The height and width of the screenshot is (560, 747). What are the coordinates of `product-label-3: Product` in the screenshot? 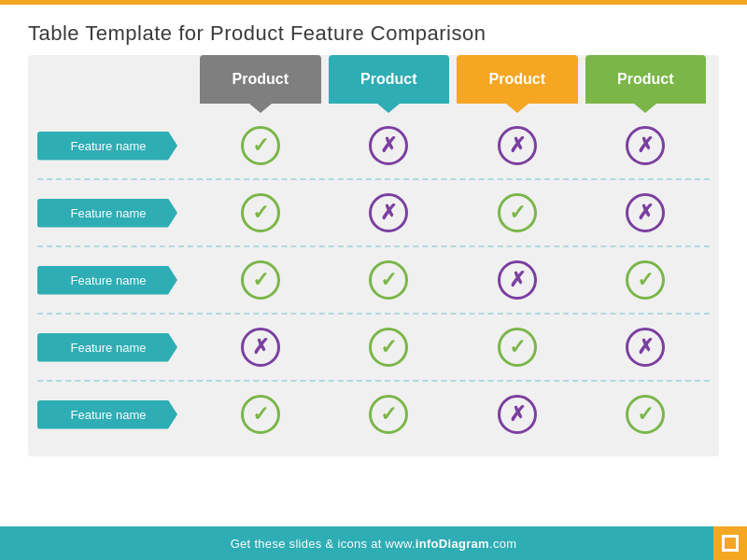 It's located at (517, 79).